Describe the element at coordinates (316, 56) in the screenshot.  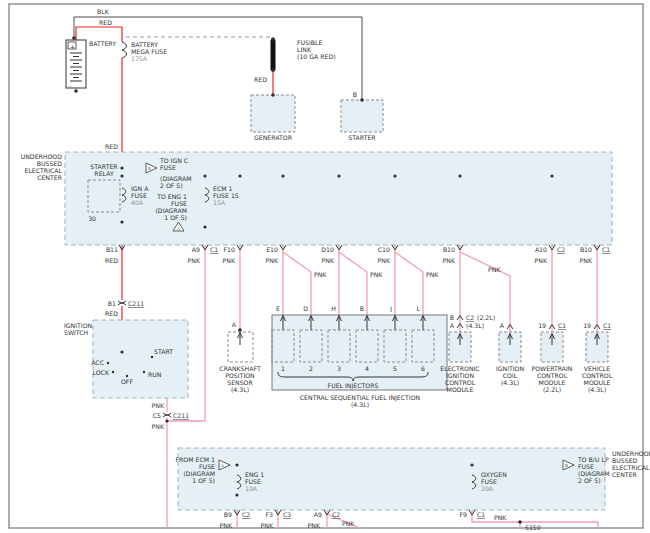
I see `svg-text: (10 GA RED)` at that location.